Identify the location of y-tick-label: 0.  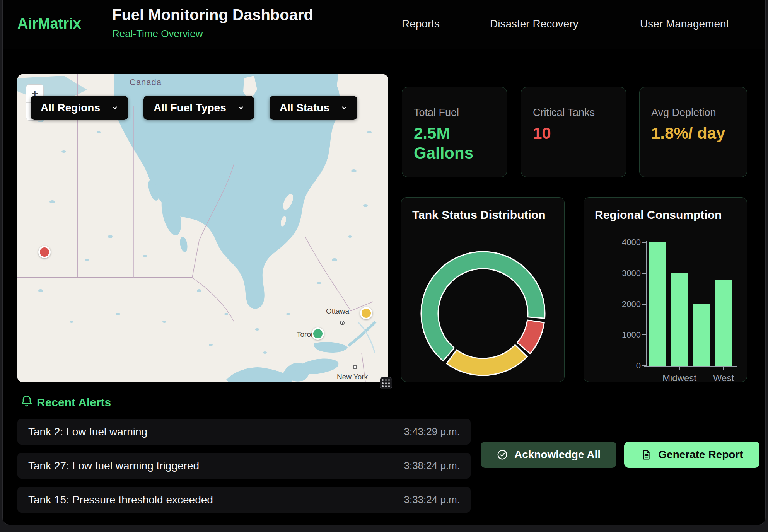
(627, 366).